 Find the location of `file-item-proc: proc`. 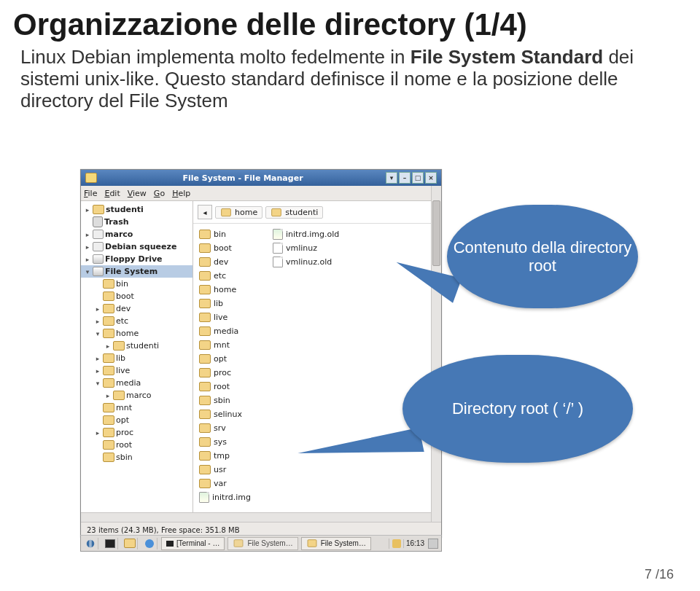

file-item-proc: proc is located at coordinates (225, 373).